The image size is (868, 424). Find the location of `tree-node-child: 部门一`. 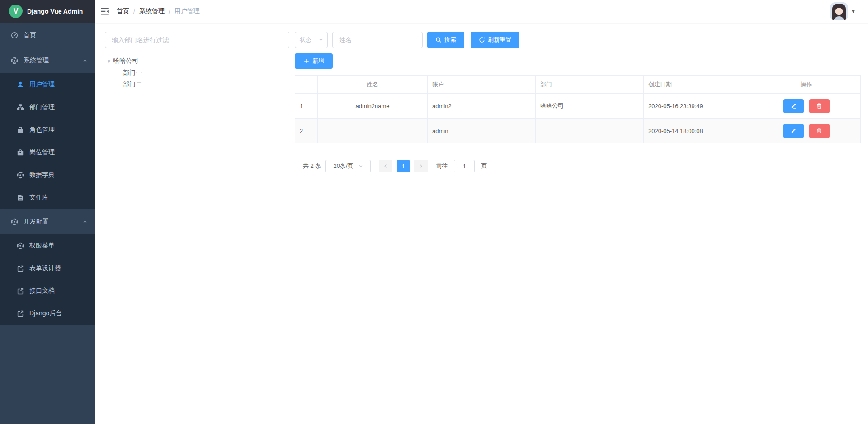

tree-node-child: 部门一 is located at coordinates (197, 73).